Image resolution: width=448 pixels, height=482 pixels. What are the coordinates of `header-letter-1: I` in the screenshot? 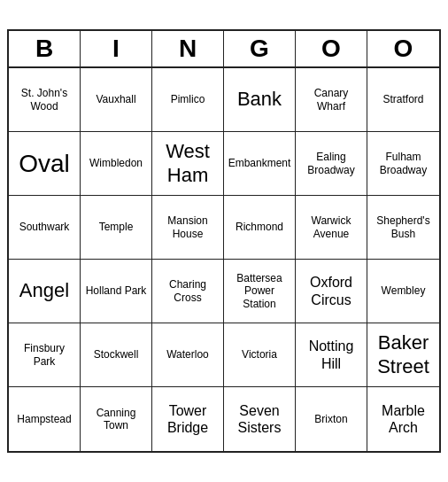 It's located at (117, 49).